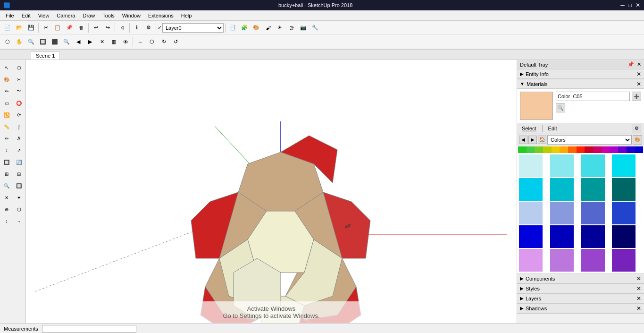  What do you see at coordinates (7, 79) in the screenshot?
I see `paint-tool: 🎨` at bounding box center [7, 79].